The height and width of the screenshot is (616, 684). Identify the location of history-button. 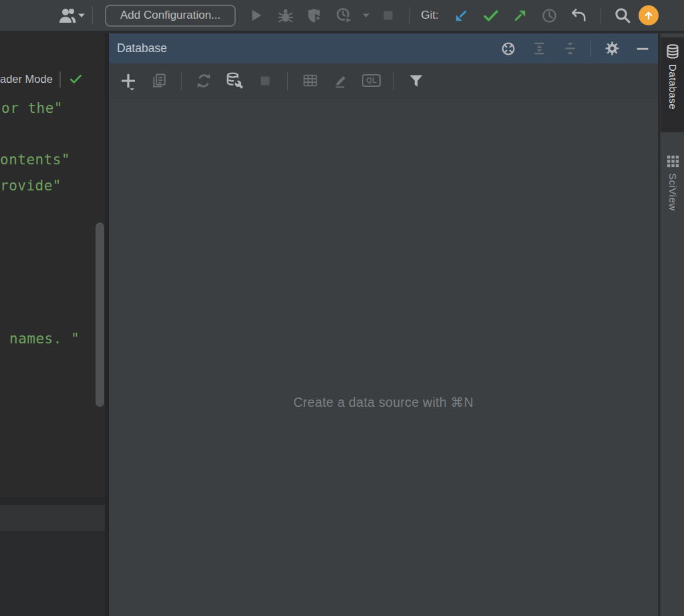
(550, 15).